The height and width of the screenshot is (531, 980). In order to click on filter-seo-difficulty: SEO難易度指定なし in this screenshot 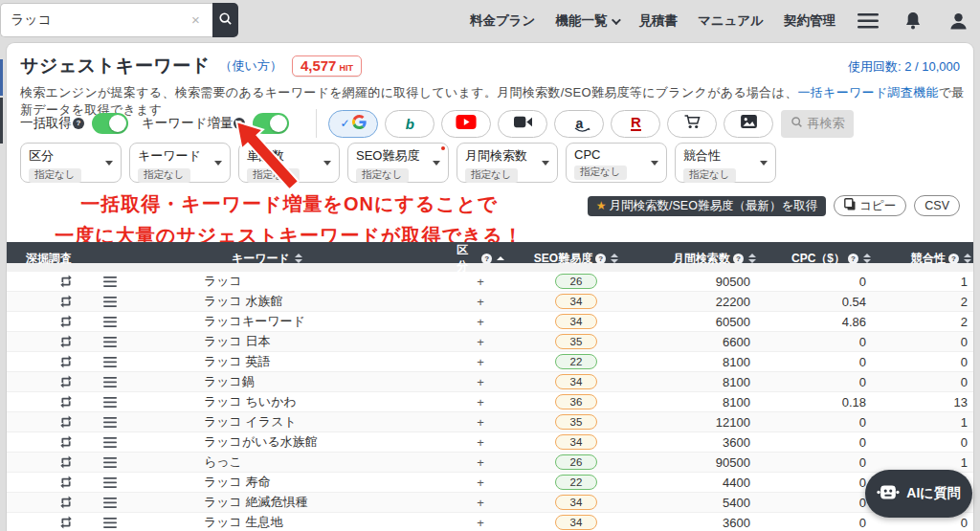, I will do `click(398, 163)`.